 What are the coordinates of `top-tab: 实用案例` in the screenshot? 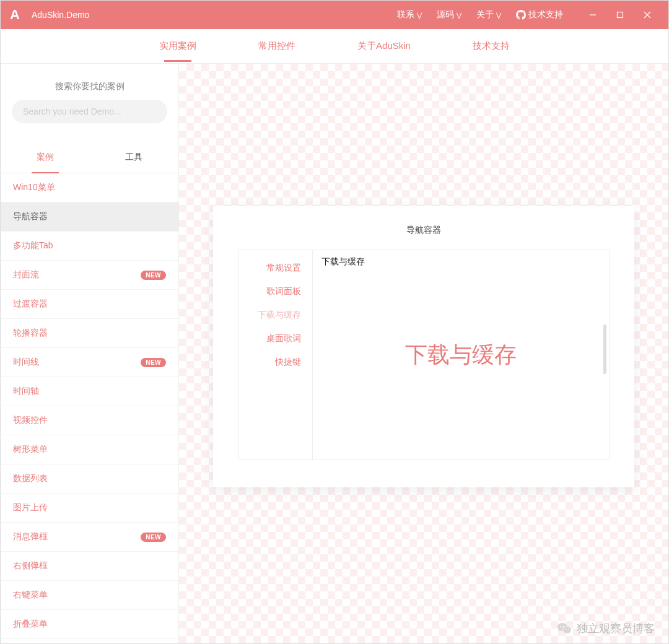 It's located at (178, 46).